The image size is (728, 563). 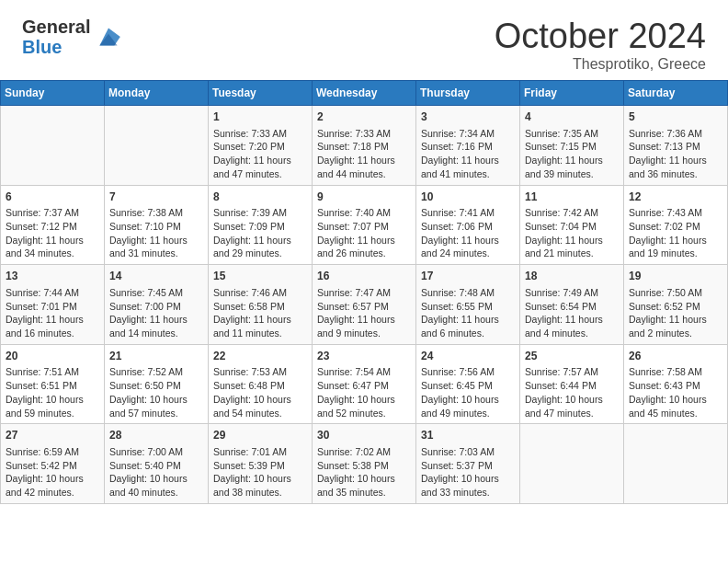 I want to click on calendar-cell: 30Sunrise: 7:02 AM Sunset: 5:38 PM Dayli…, so click(x=364, y=464).